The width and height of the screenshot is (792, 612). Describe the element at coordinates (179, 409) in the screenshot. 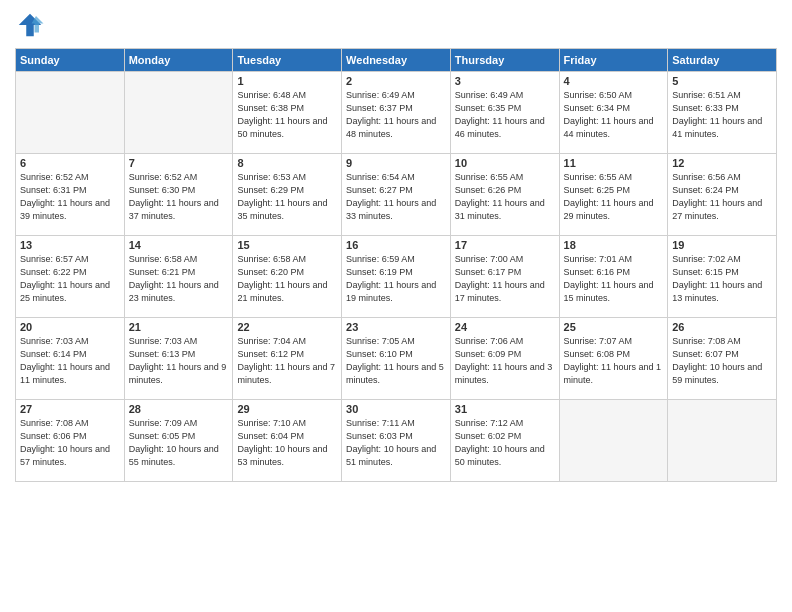

I see `day-number: 28` at that location.